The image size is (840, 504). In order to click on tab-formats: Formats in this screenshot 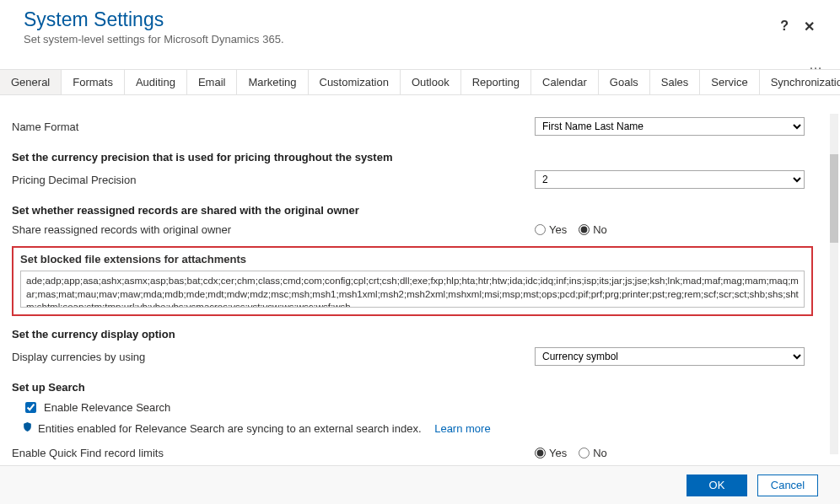, I will do `click(93, 83)`.